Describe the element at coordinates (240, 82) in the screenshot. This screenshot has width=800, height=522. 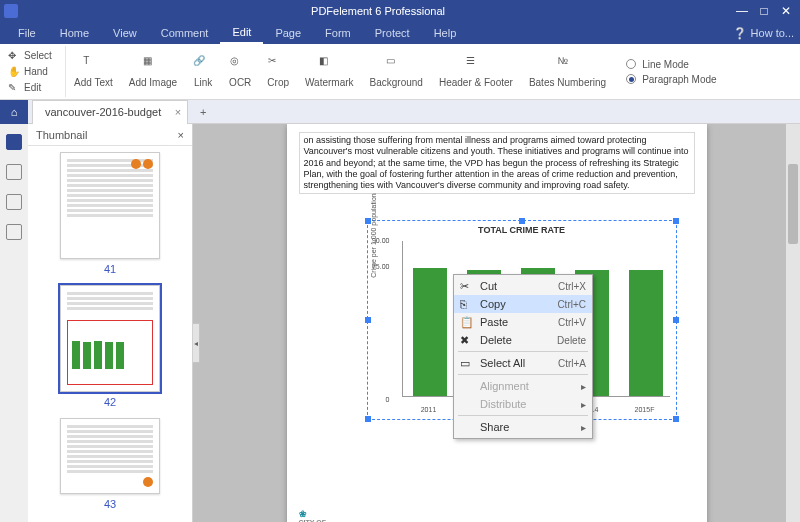
I see `ocr-label: OCR` at that location.